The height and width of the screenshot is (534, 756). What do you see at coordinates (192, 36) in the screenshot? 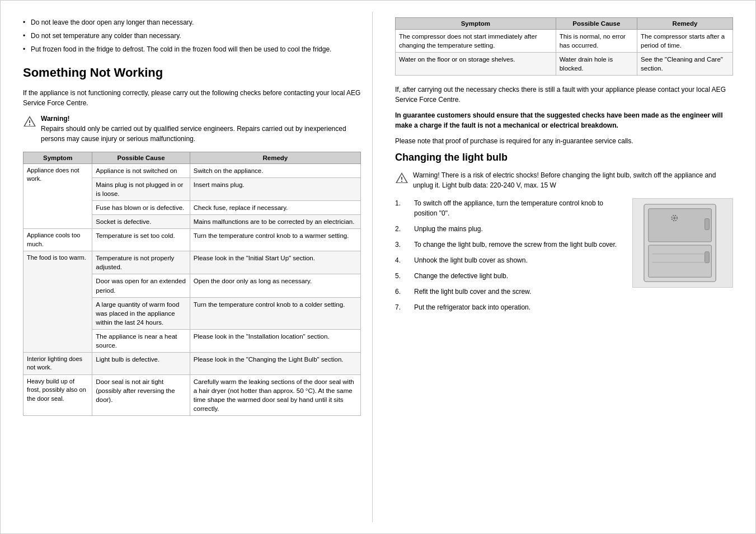
I see `bullet-item-2: Do not set temperature any colder than n…` at bounding box center [192, 36].